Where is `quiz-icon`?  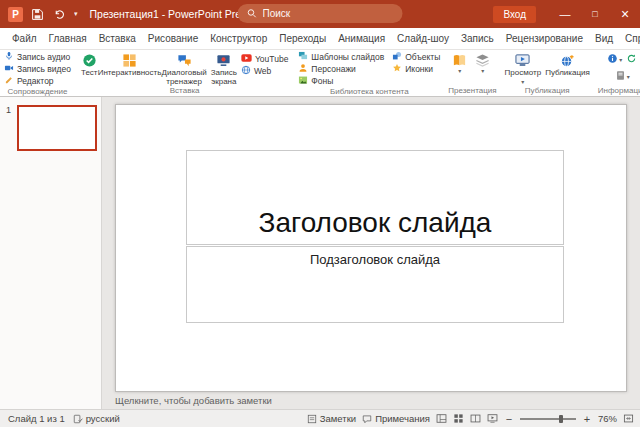 quiz-icon is located at coordinates (90, 60).